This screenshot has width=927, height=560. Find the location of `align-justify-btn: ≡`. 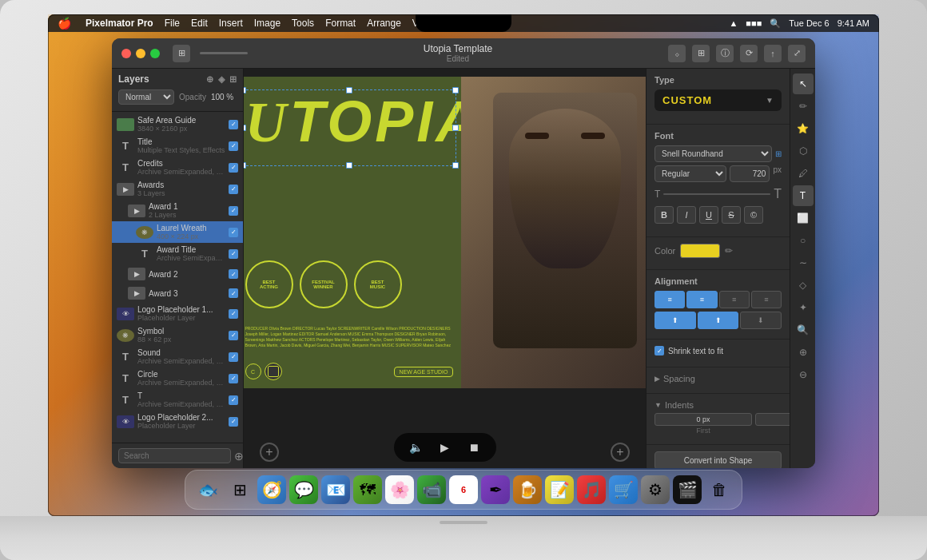

align-justify-btn: ≡ is located at coordinates (766, 300).